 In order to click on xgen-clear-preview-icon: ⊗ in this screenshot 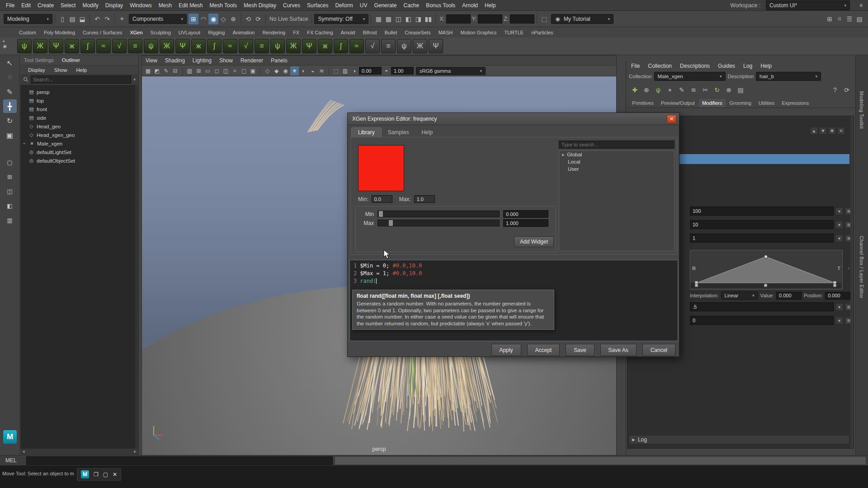, I will do `click(729, 90)`.